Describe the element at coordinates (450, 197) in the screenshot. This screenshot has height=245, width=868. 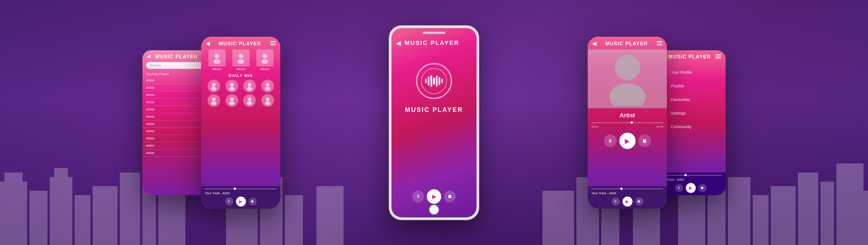
I see `stop-button-3: ⏹` at that location.